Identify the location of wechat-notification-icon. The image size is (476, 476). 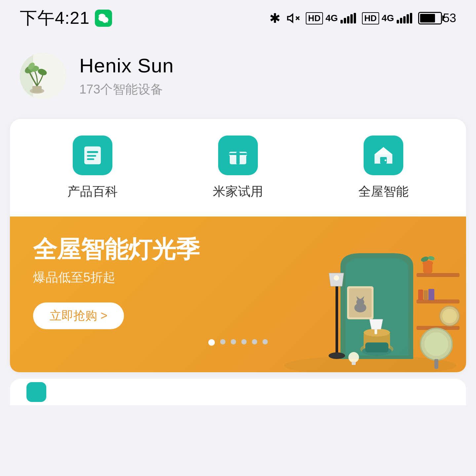
(103, 18).